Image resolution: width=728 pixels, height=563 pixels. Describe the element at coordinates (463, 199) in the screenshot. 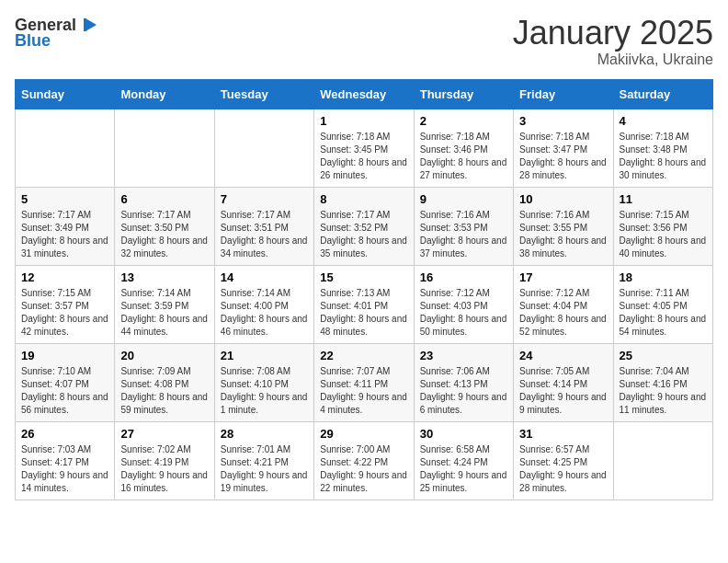

I see `day-number: 9` at that location.